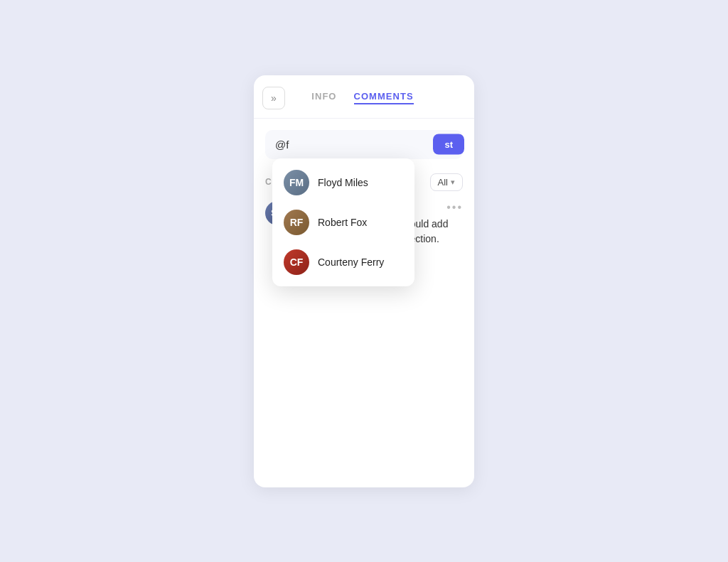  I want to click on mention-item-robert: RF Robert Fox, so click(343, 222).